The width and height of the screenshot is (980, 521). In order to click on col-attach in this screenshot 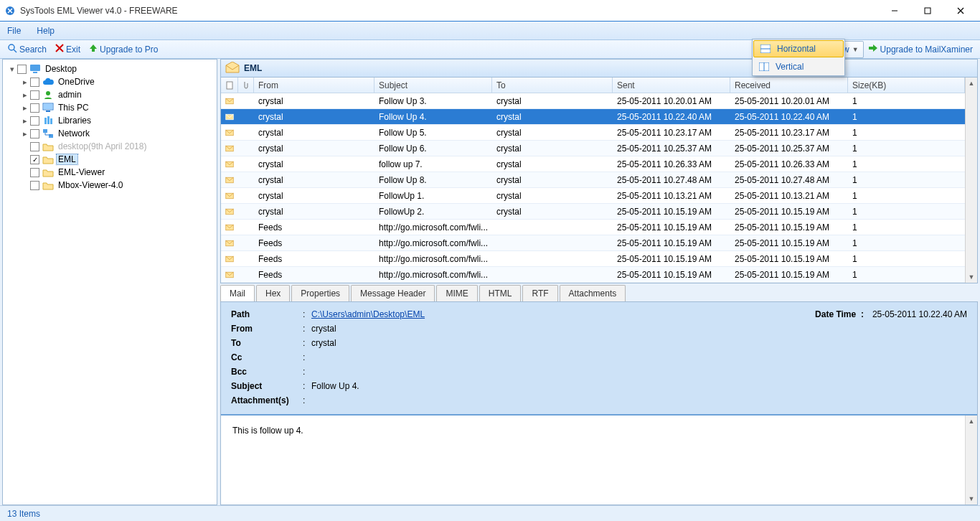, I will do `click(246, 85)`.